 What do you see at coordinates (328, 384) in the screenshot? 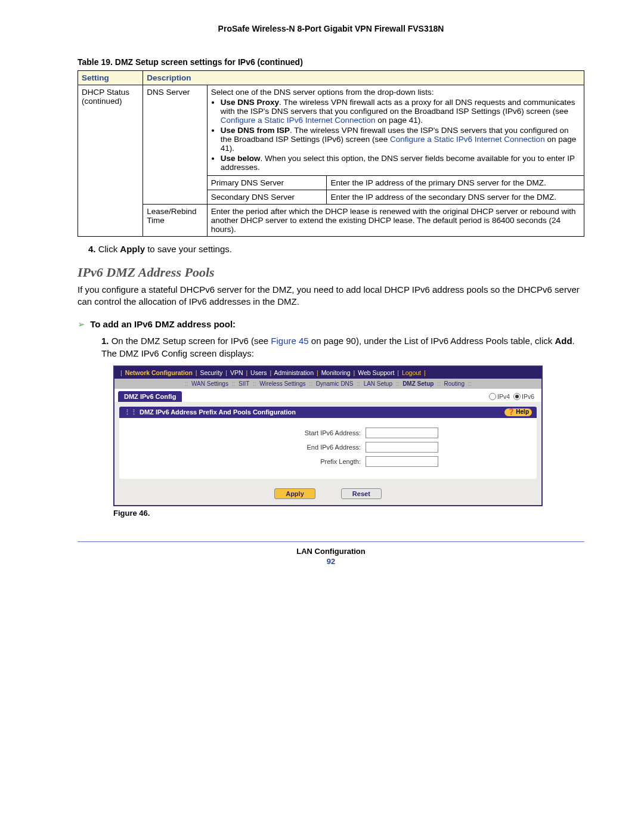
I see `screenshot-subnav: :: WAN Settings :: SIIT :: Wireless Sett…` at bounding box center [328, 384].